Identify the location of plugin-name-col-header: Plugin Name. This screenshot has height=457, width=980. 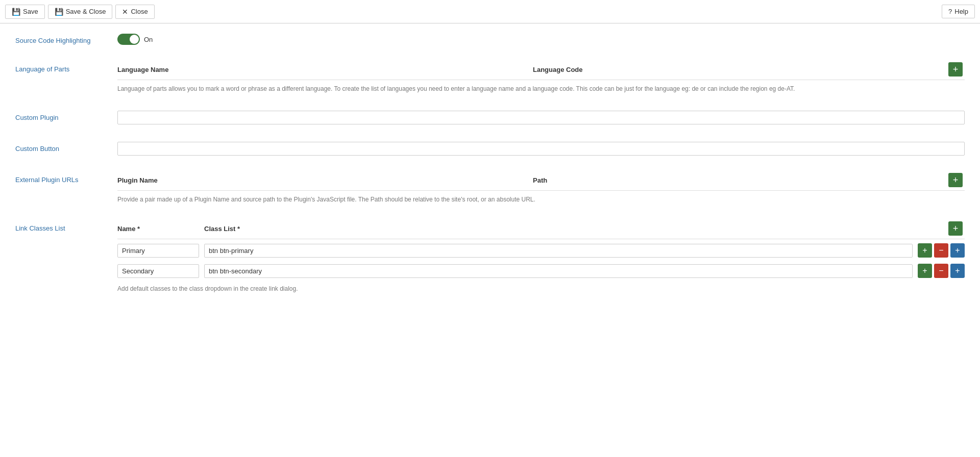
(325, 181).